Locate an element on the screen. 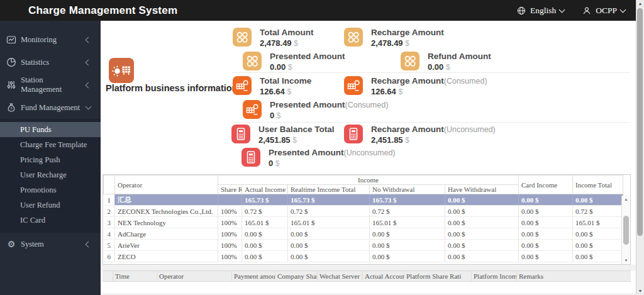 The width and height of the screenshot is (644, 295). table-row: 2 ZECONEX Technologies Co.,Ltd. 100% 0.7… is located at coordinates (364, 211).